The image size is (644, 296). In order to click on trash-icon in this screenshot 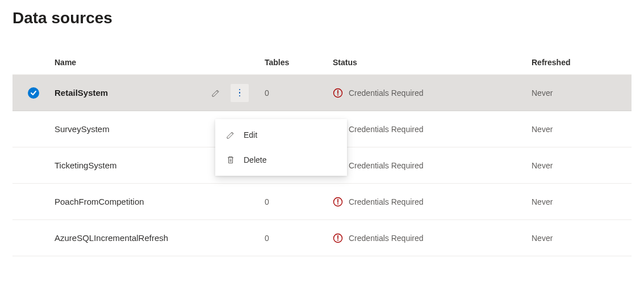, I will do `click(231, 160)`.